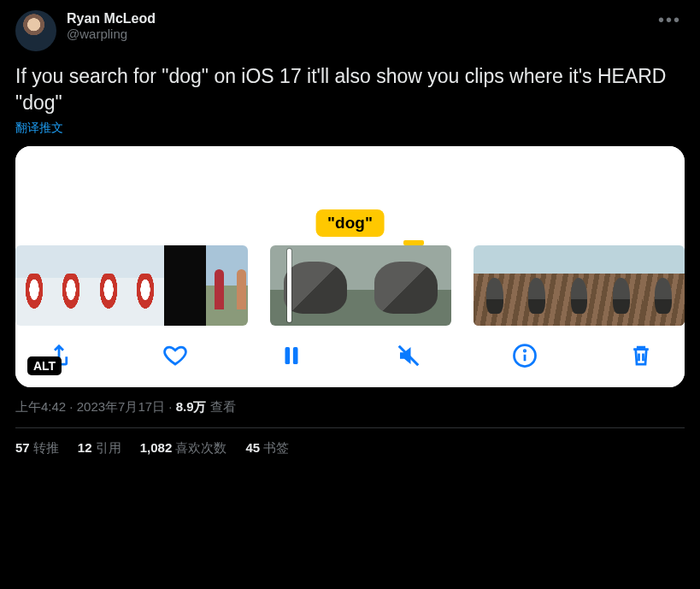 The width and height of the screenshot is (700, 589). I want to click on stat-retweets: 57 转推, so click(38, 448).